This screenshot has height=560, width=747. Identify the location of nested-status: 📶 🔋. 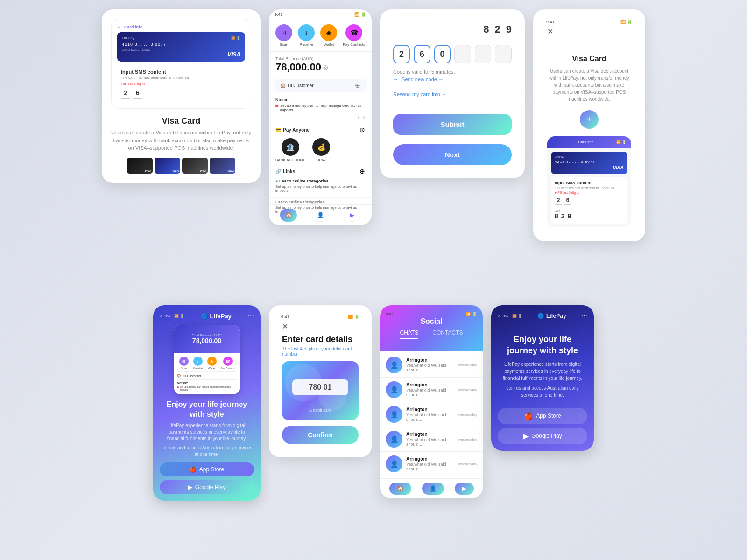
(621, 142).